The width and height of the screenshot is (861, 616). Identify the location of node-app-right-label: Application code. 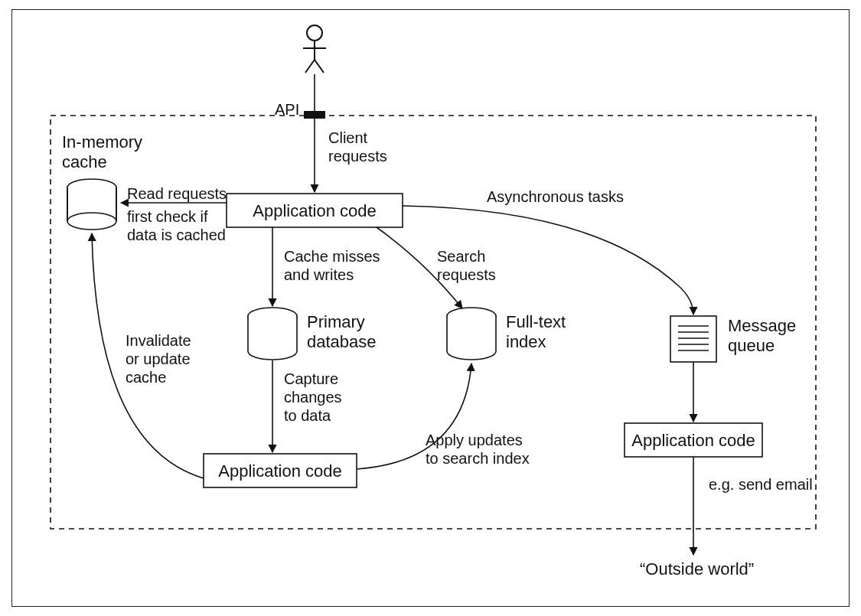
(693, 441).